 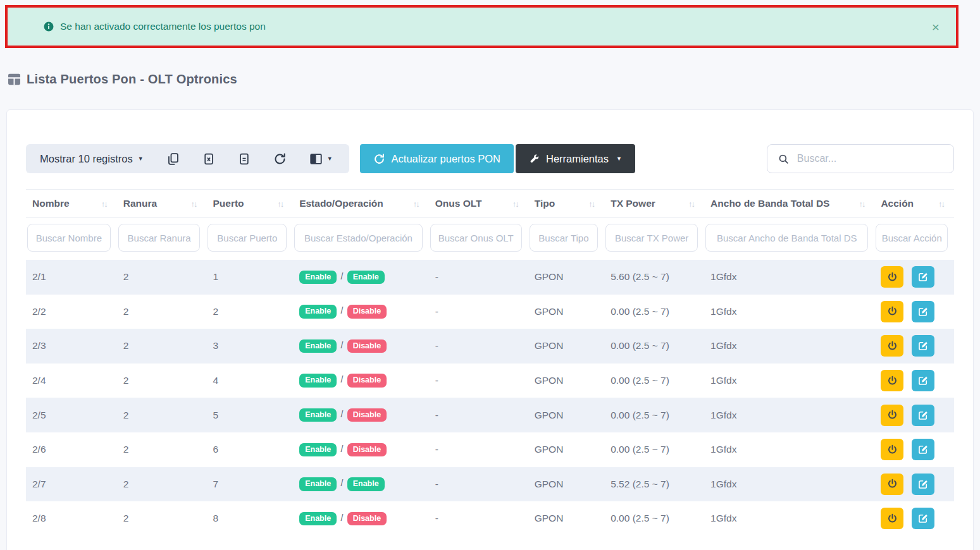 What do you see at coordinates (249, 484) in the screenshot?
I see `cell-puerto: 7` at bounding box center [249, 484].